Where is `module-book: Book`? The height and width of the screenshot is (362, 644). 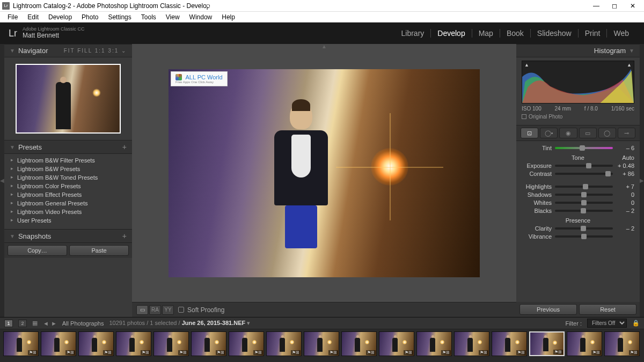
module-book: Book is located at coordinates (515, 33).